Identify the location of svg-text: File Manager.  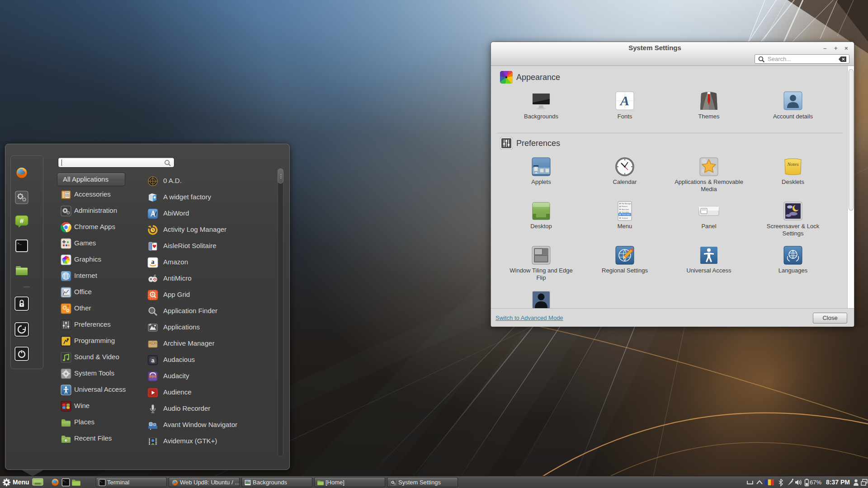
(627, 204).